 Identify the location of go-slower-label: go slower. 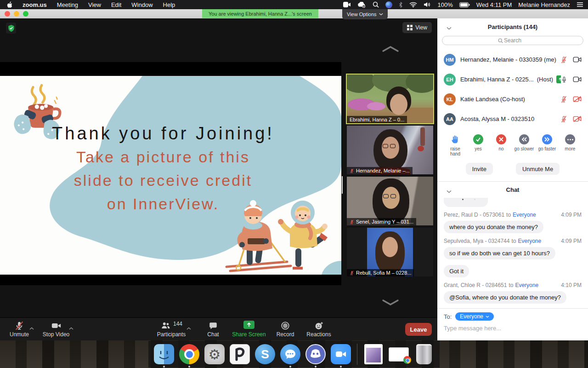
(524, 149).